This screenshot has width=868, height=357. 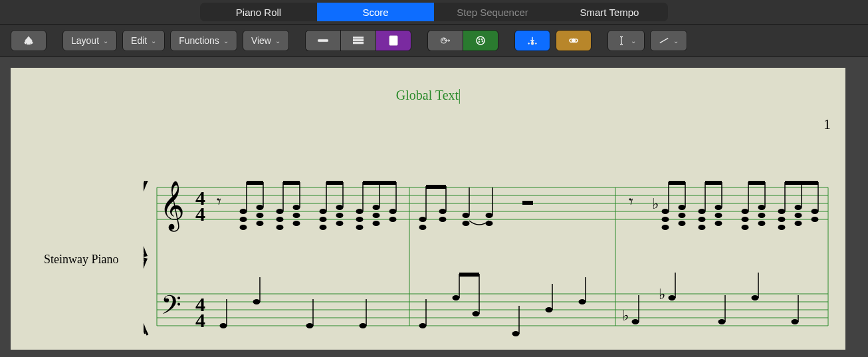 What do you see at coordinates (664, 41) in the screenshot?
I see `line-tool-icon` at bounding box center [664, 41].